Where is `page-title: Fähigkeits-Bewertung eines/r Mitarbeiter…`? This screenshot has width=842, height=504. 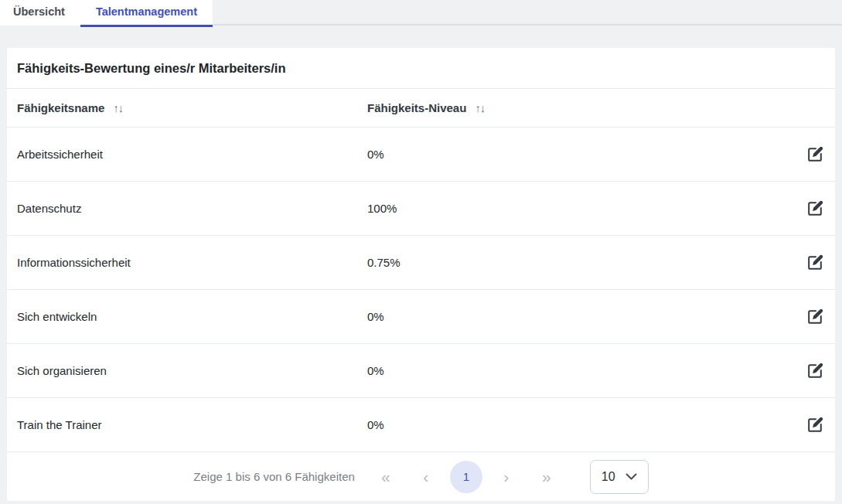 page-title: Fähigkeits-Bewertung eines/r Mitarbeiter… is located at coordinates (152, 68).